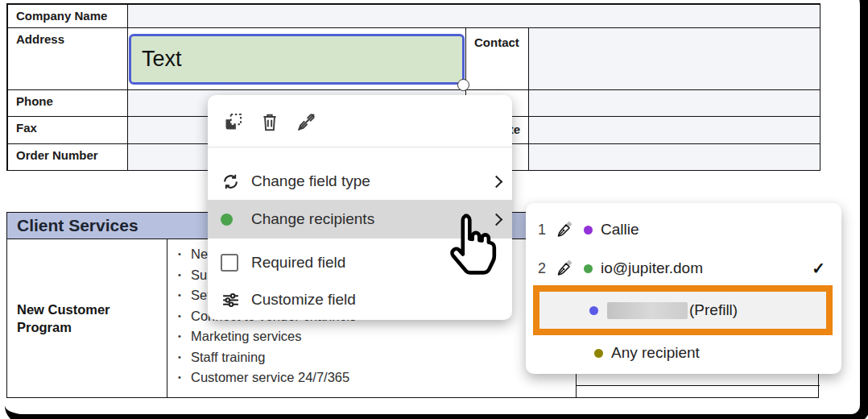  Describe the element at coordinates (87, 318) in the screenshot. I see `new-customer-program-cell: New Customer Program` at that location.